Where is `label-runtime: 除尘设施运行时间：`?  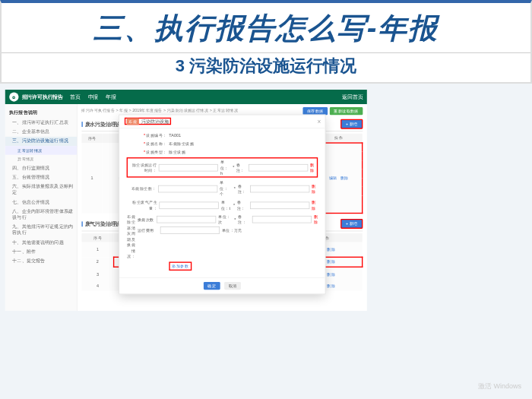 label-runtime: 除尘设施运行时间： is located at coordinates (144, 168).